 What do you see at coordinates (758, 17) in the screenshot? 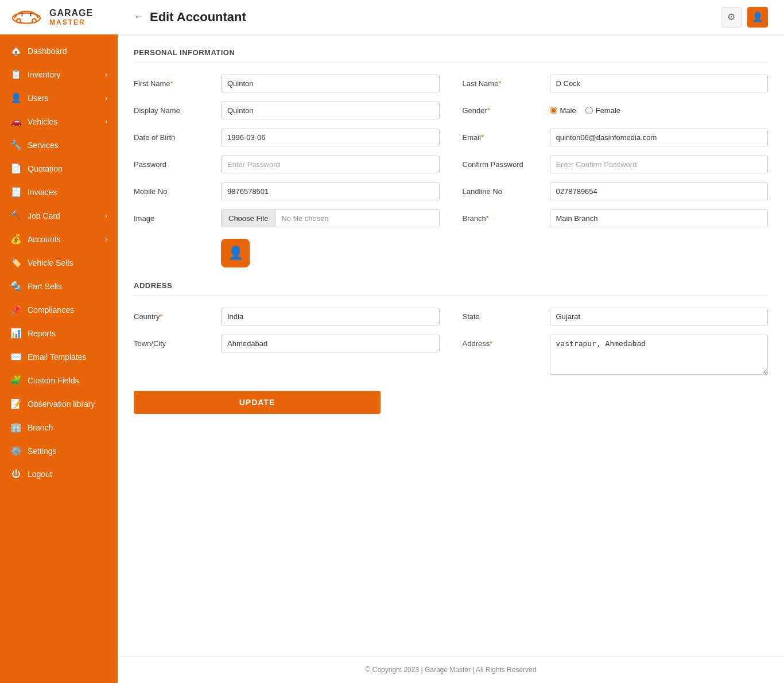
I see `user-icon: 👤` at bounding box center [758, 17].